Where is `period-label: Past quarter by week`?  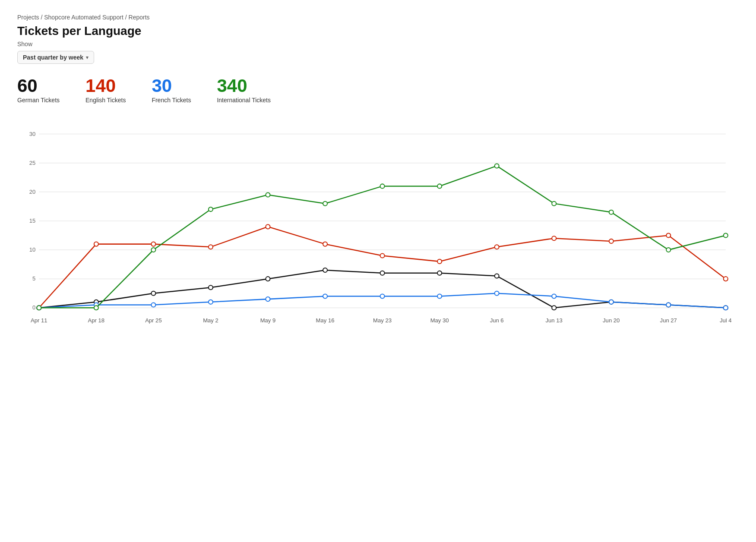
period-label: Past quarter by week is located at coordinates (53, 57).